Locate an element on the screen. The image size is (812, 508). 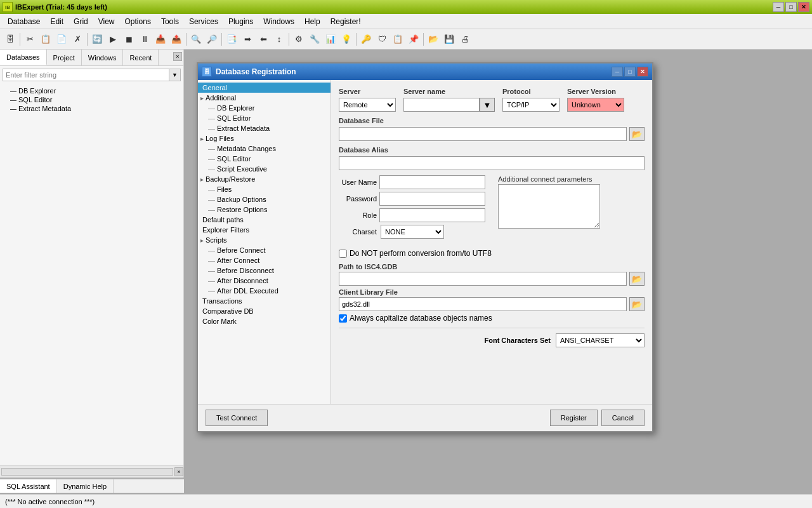
server-select: Remote Local is located at coordinates (367, 105).